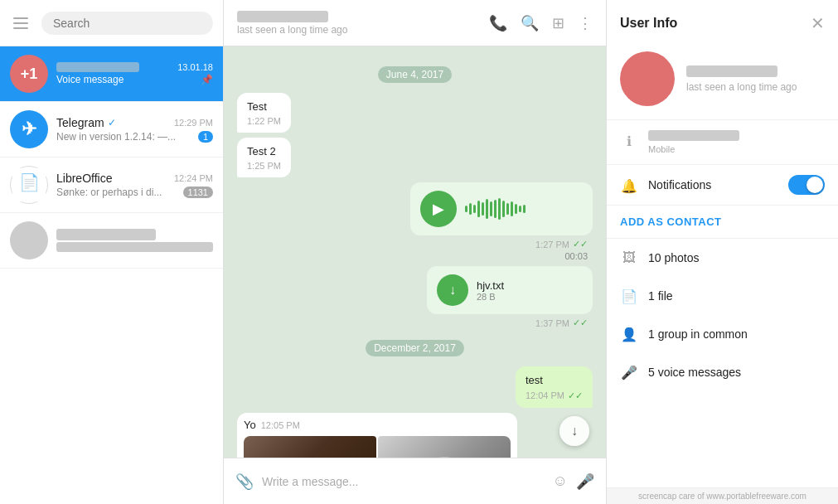  Describe the element at coordinates (723, 496) in the screenshot. I see `screencap-bar: screencap care of www.portablefreeware.c…` at that location.